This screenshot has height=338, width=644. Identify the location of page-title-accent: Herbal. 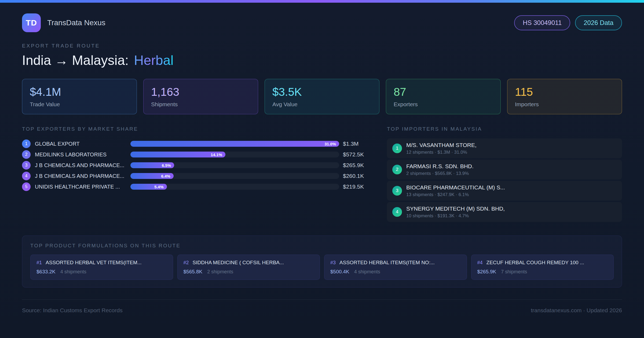
(153, 60).